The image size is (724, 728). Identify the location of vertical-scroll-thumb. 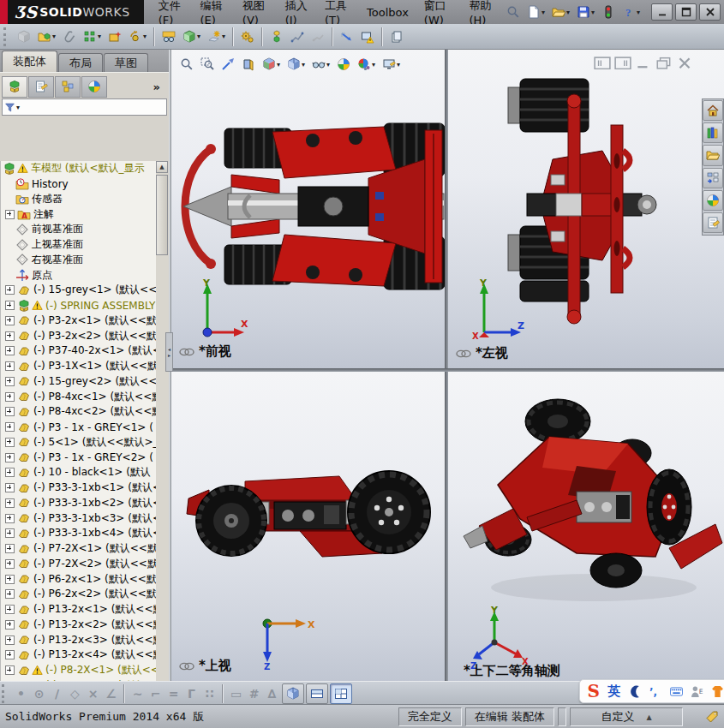
(162, 215).